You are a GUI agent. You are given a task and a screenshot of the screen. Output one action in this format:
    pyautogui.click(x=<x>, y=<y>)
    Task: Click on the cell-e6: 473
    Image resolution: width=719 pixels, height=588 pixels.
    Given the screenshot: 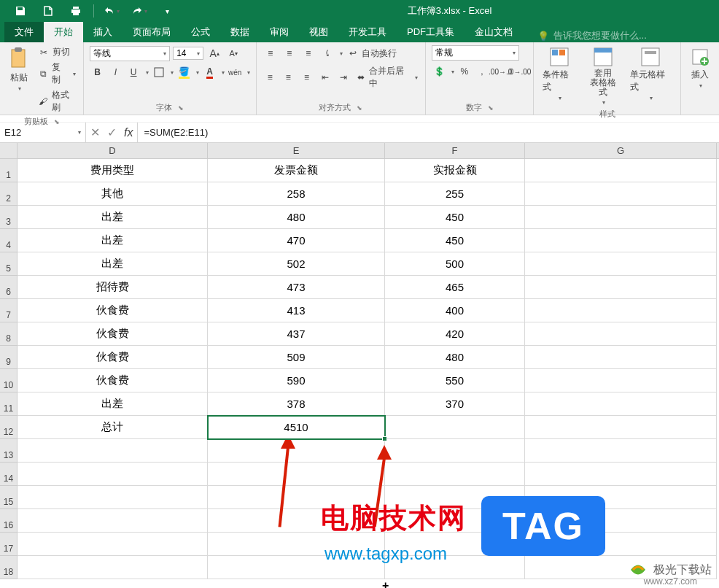 What is the action you would take?
    pyautogui.click(x=296, y=287)
    